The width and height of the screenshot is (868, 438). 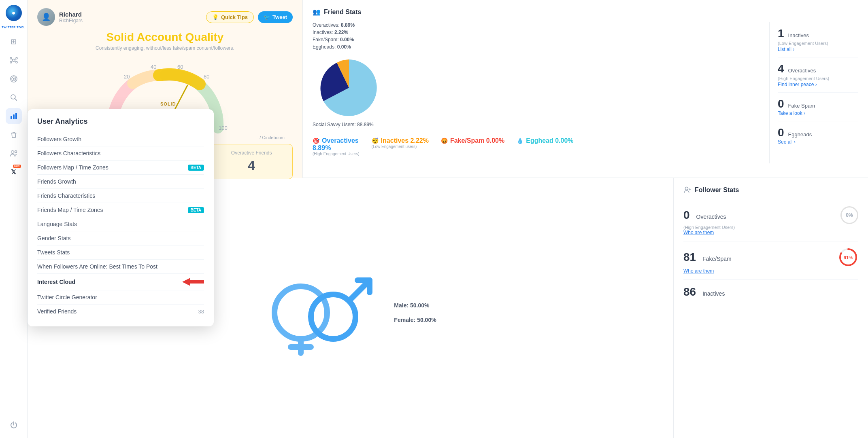 I want to click on sidebar-item-twitter: 𝕏 NEW, so click(x=14, y=172).